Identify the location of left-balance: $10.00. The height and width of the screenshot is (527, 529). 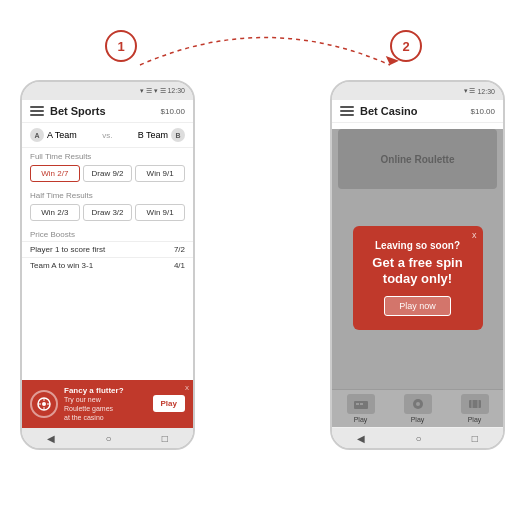
(173, 112).